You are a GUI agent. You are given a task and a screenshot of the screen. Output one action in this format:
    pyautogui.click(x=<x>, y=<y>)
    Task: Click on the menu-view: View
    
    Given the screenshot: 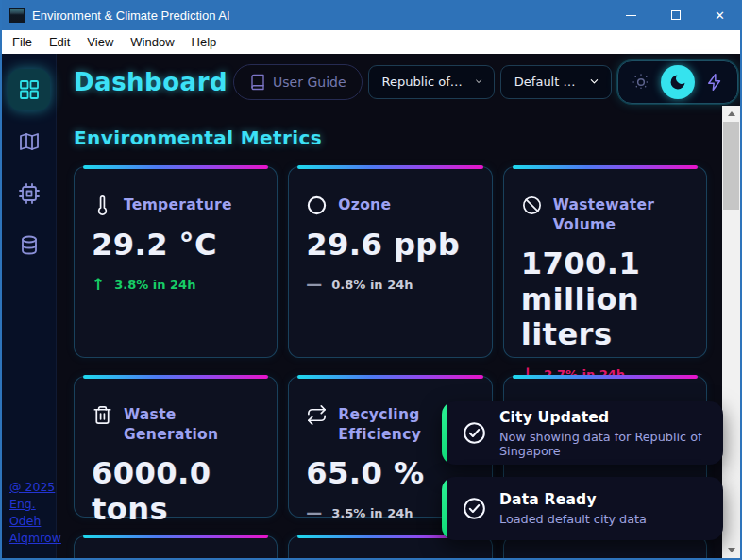 What is the action you would take?
    pyautogui.click(x=100, y=42)
    